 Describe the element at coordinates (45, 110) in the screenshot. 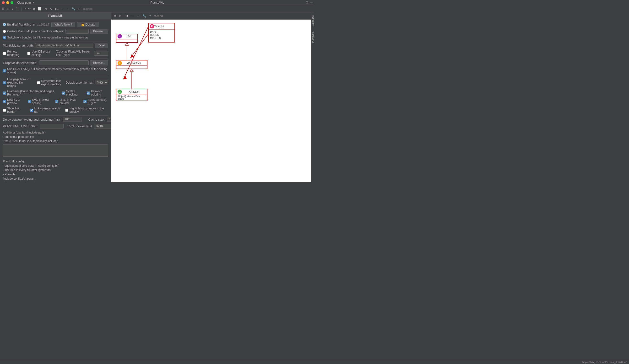

I see `link-opens-search-option: Link opens a search bar` at that location.